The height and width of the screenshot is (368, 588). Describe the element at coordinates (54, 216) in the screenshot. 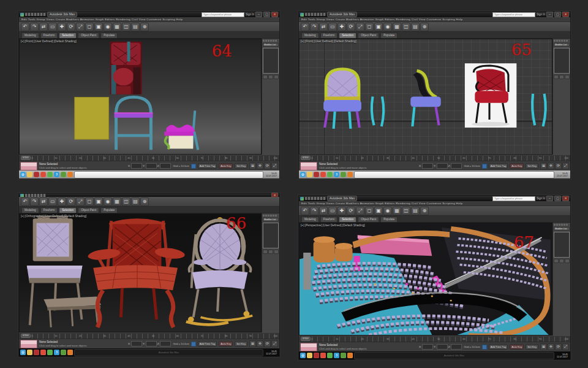

I see `viewport-label: [+] [Orthographic] [User Defined] [Defau…` at that location.